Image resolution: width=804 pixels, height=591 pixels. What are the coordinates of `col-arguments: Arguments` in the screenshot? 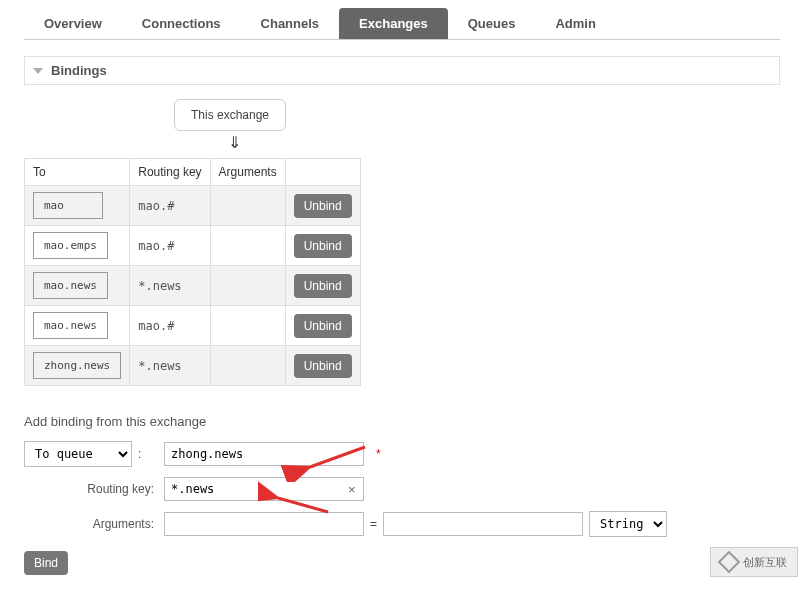 It's located at (248, 172).